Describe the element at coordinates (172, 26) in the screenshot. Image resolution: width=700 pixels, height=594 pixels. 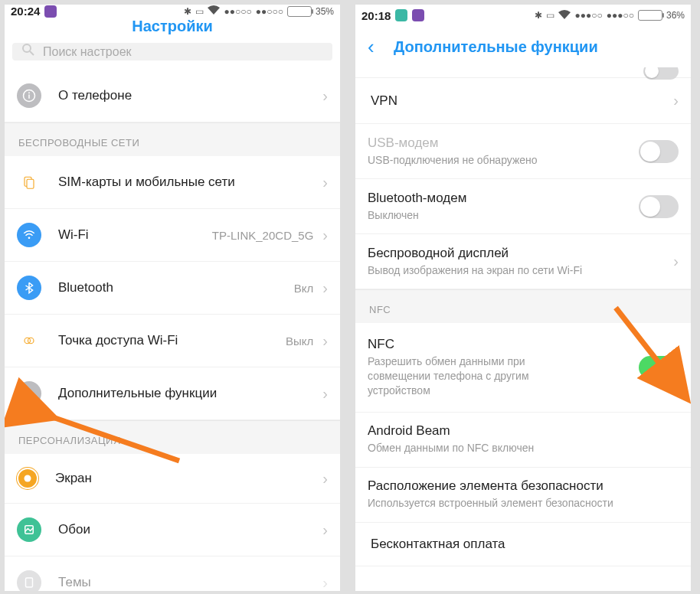
I see `page-title: Настройки` at that location.